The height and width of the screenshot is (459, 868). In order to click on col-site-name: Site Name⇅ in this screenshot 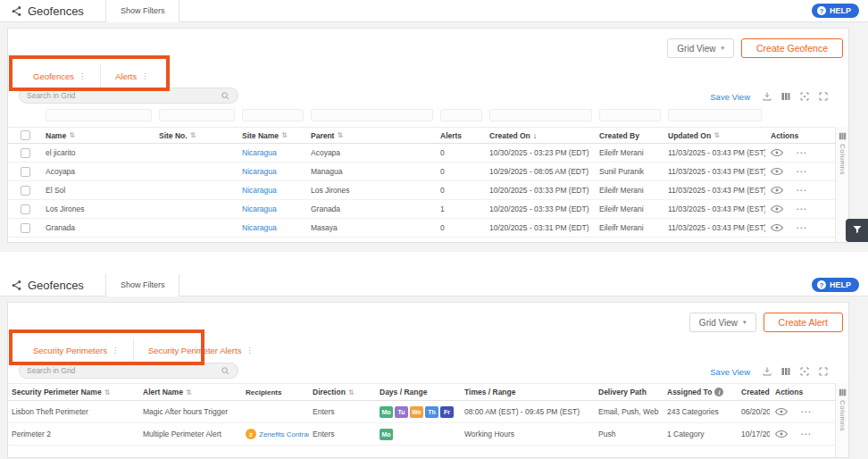, I will do `click(273, 136)`.